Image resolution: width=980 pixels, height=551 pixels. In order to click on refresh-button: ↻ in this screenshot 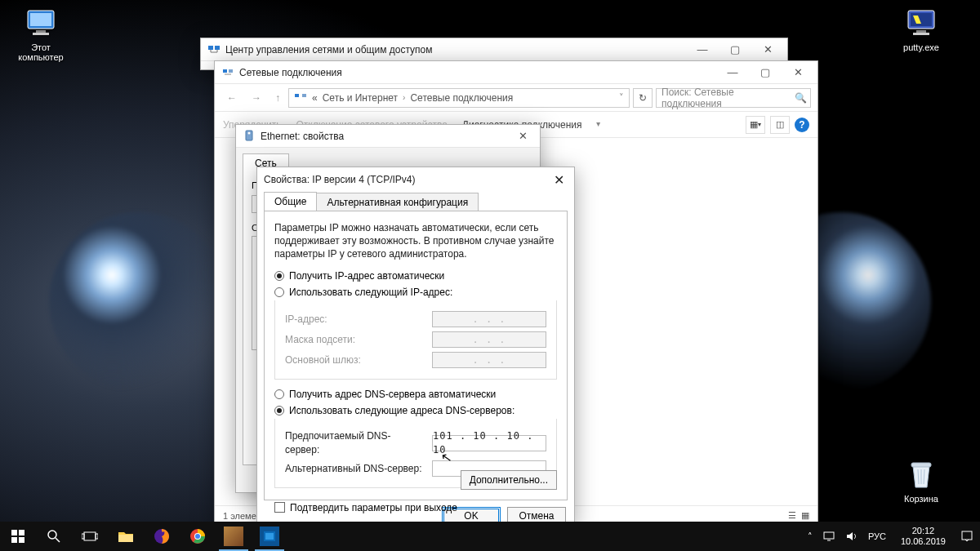, I will do `click(643, 98)`.